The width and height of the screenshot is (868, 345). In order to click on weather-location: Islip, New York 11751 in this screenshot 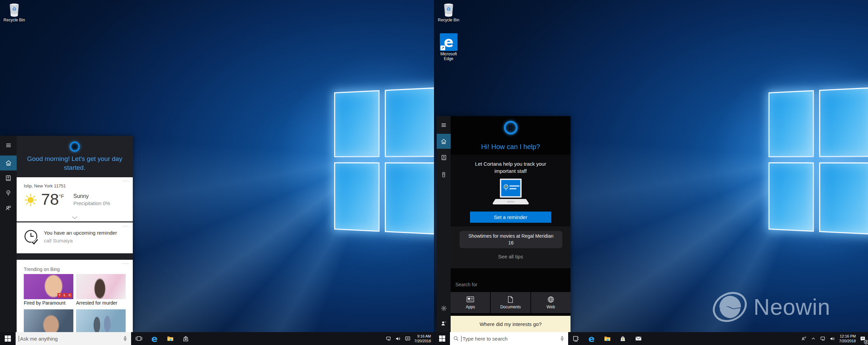, I will do `click(45, 186)`.